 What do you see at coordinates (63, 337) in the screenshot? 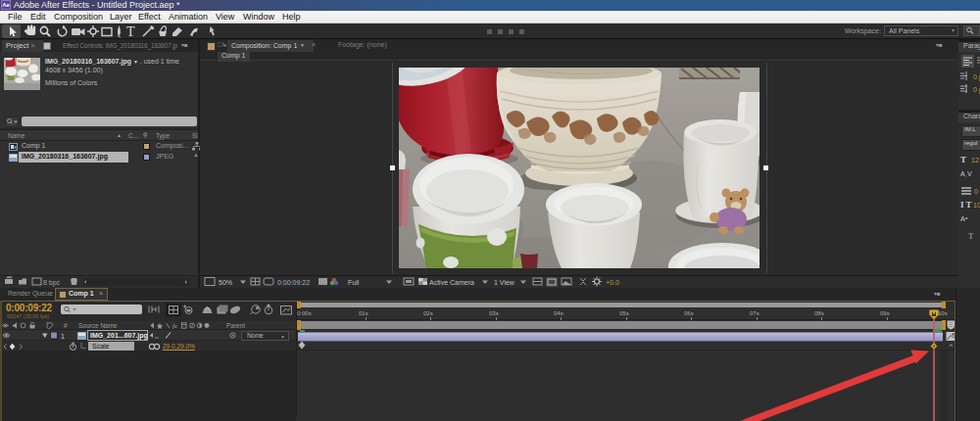
I see `svg-text: 1` at bounding box center [63, 337].